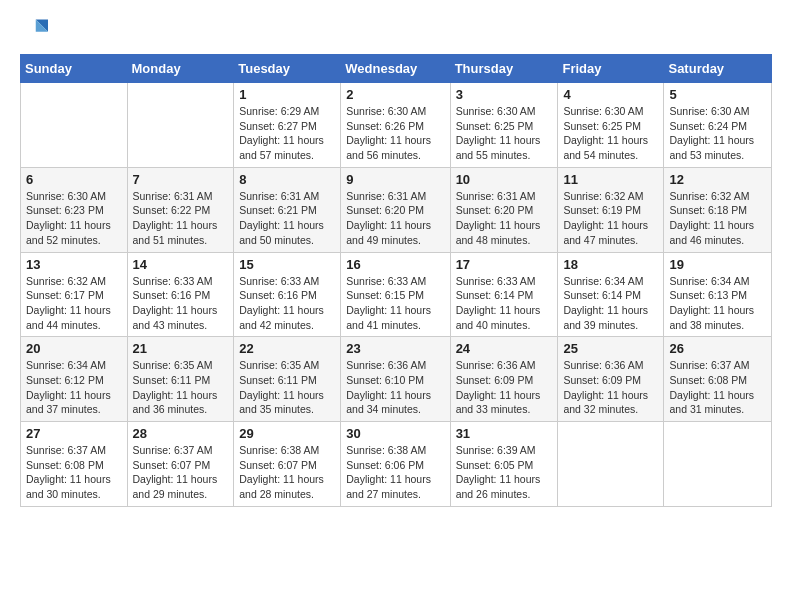 Image resolution: width=792 pixels, height=612 pixels. I want to click on day-number: 30, so click(395, 434).